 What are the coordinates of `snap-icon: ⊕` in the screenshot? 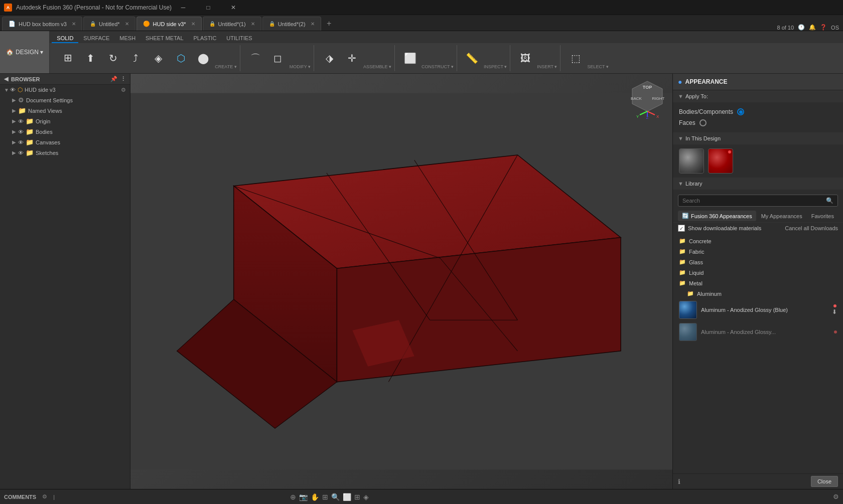 It's located at (293, 497).